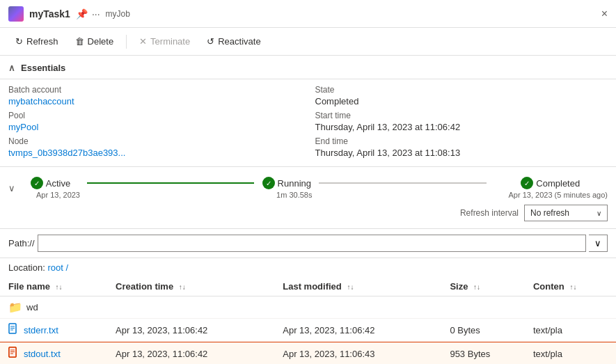 The image size is (616, 364). I want to click on file-modified-cell: Apr 13, 2023, 11:06:43, so click(361, 354).